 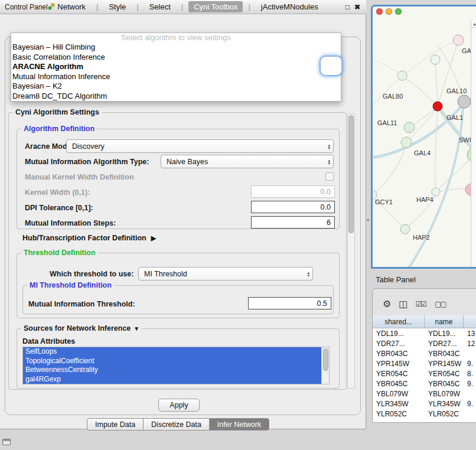 I want to click on algorithm-option-aracne-algorithm: ARACNE Algorithm, so click(x=176, y=67).